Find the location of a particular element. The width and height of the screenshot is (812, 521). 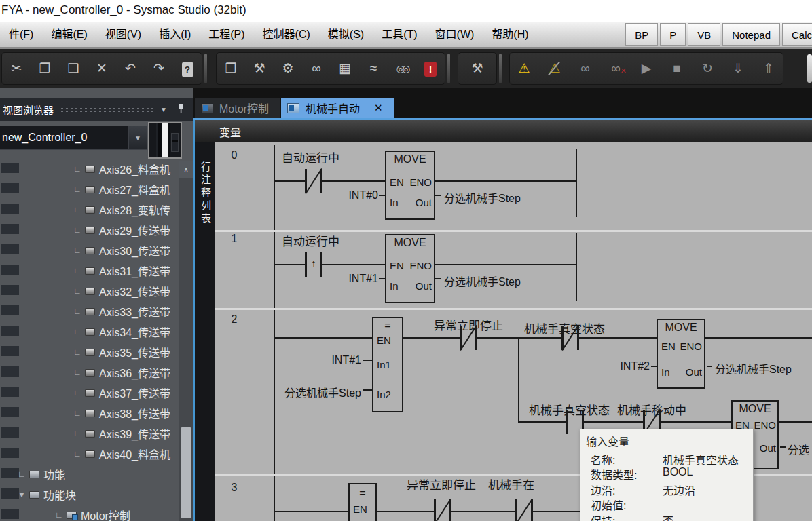

tree-item-axis27: ∟Axis27_料盒机 is located at coordinates (96, 189).